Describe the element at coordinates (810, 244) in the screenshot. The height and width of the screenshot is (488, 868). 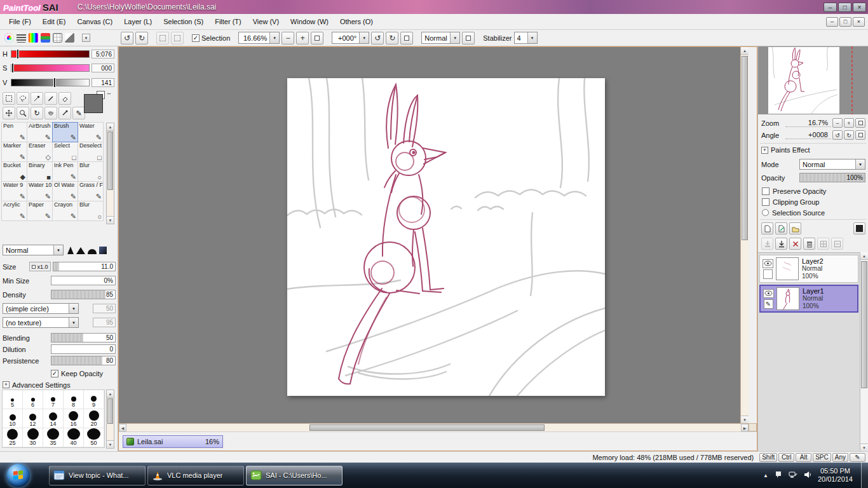
I see `delete-layer-button` at that location.